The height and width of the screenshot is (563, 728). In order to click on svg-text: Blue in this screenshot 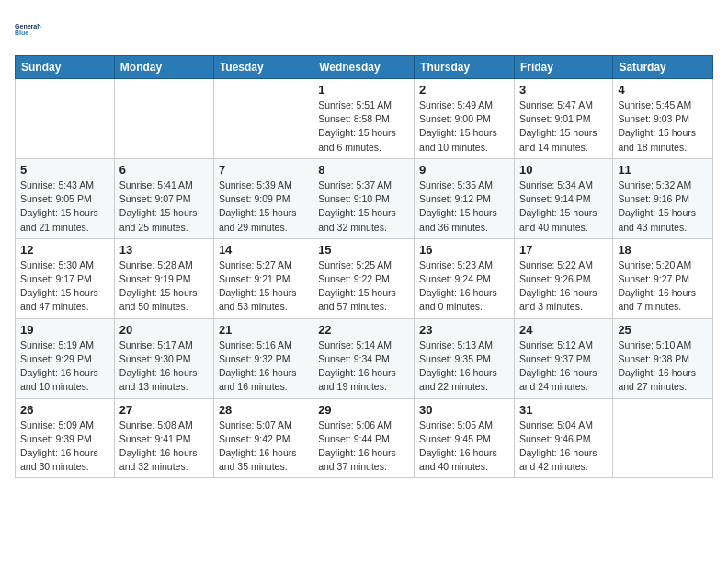, I will do `click(22, 33)`.